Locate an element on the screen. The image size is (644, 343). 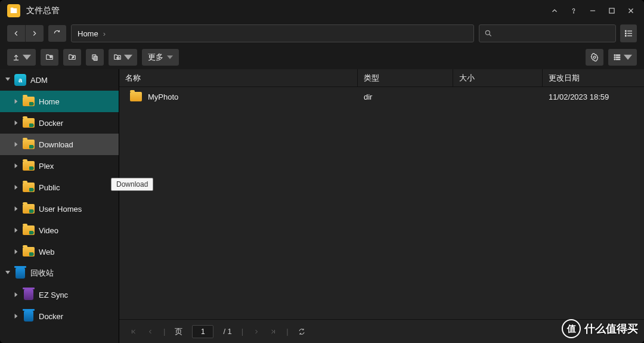
recycle-bin-icon is located at coordinates (20, 273).